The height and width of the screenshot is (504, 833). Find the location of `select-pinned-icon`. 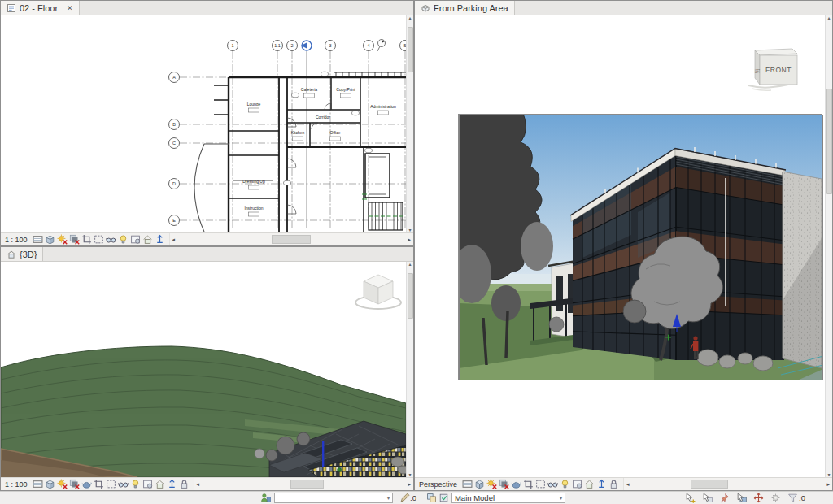

select-pinned-icon is located at coordinates (724, 497).